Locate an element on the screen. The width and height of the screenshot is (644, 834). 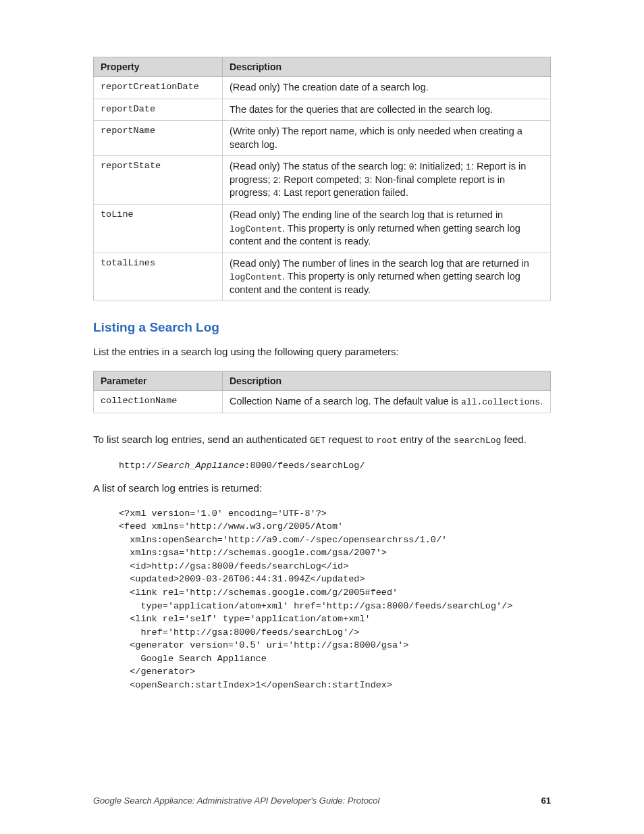
desc-cell: (Read only) The number of lines in the s… is located at coordinates (387, 277).